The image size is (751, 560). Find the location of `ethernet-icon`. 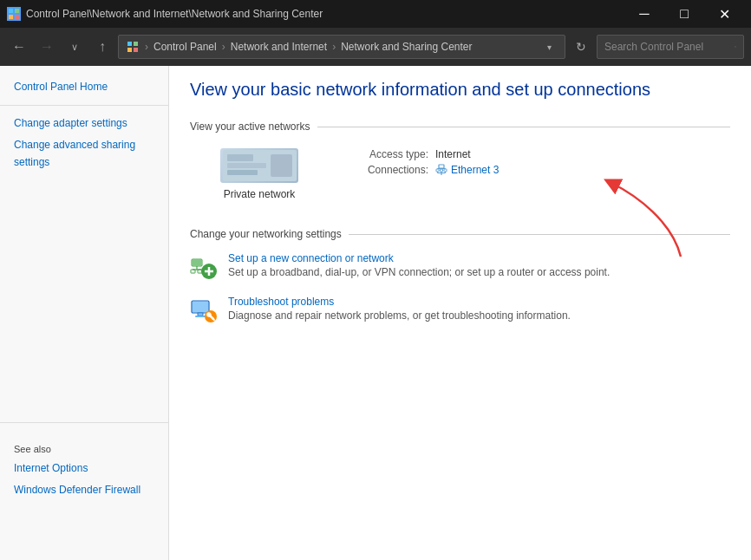

ethernet-icon is located at coordinates (441, 170).